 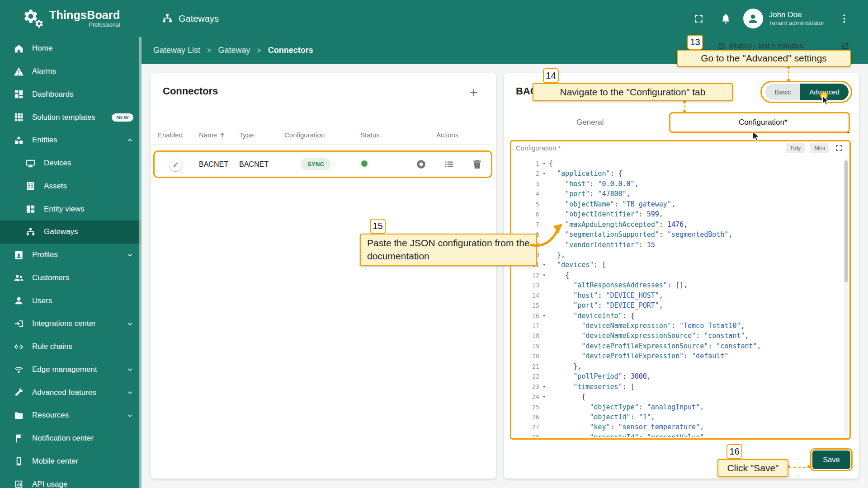 I want to click on sidebar-item-mobile-center: Mobile center, so click(x=71, y=462).